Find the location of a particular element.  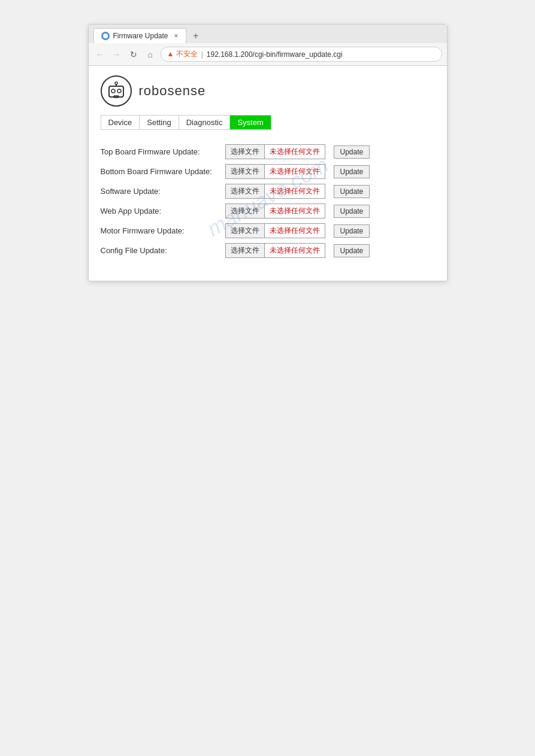

top-board-file-input: 选择文件 未选择任何文件 is located at coordinates (276, 152).